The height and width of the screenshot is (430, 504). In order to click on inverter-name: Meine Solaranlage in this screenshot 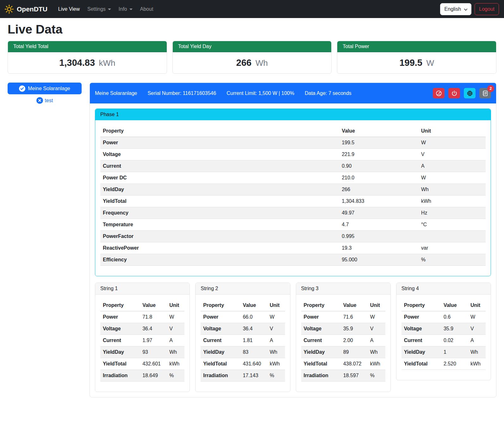, I will do `click(116, 93)`.